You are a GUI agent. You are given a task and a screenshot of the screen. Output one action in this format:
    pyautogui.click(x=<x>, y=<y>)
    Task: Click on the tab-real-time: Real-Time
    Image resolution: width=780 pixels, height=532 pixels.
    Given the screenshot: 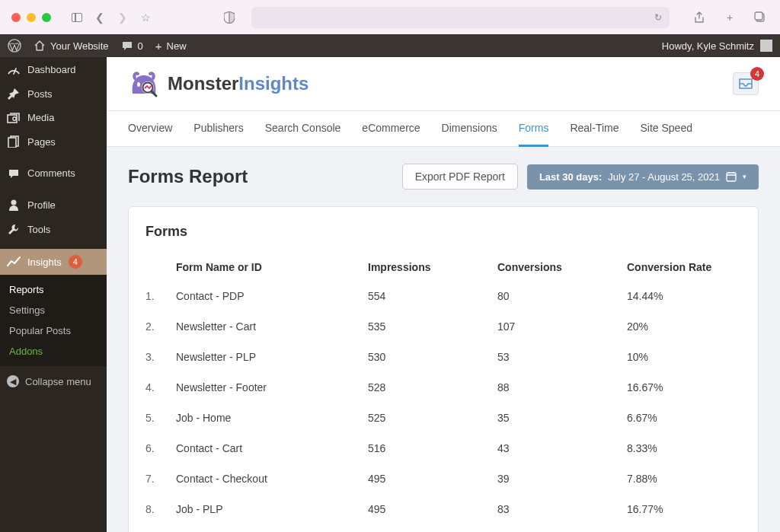 What is the action you would take?
    pyautogui.click(x=594, y=129)
    